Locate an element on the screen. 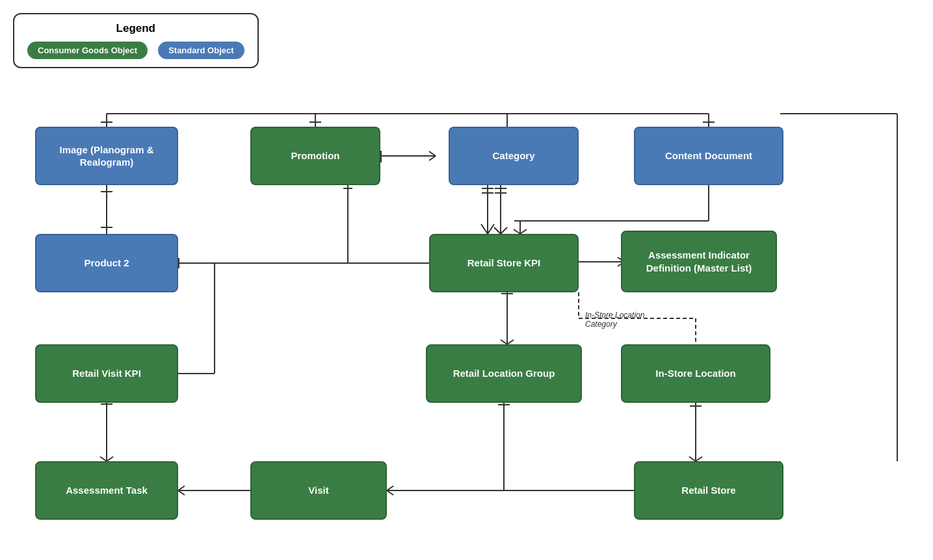  node-label-promotion: Promotion is located at coordinates (316, 156).